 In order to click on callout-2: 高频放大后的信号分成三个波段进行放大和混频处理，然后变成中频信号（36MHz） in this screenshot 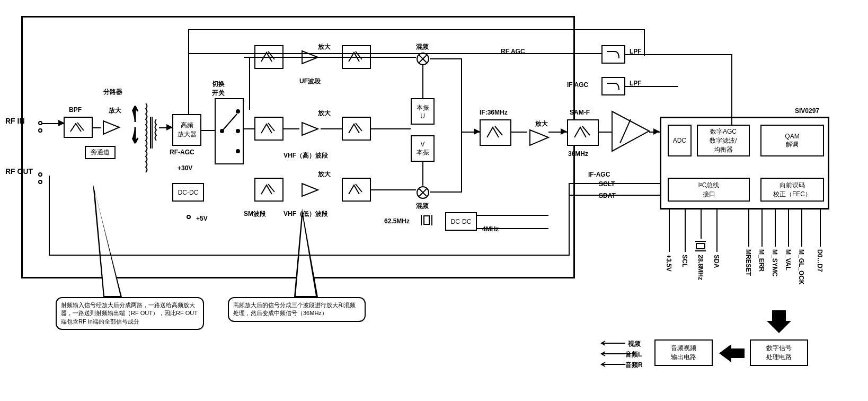, I will do `click(297, 310)`.